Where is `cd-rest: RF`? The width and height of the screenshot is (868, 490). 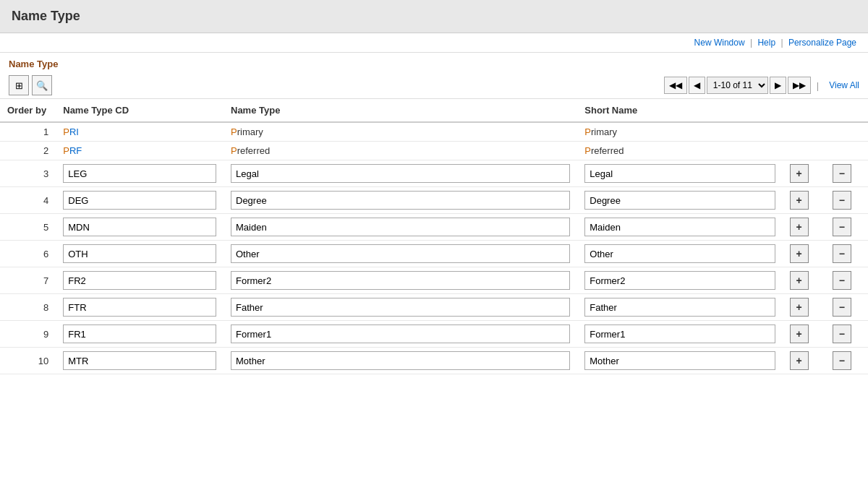 cd-rest: RF is located at coordinates (75, 150).